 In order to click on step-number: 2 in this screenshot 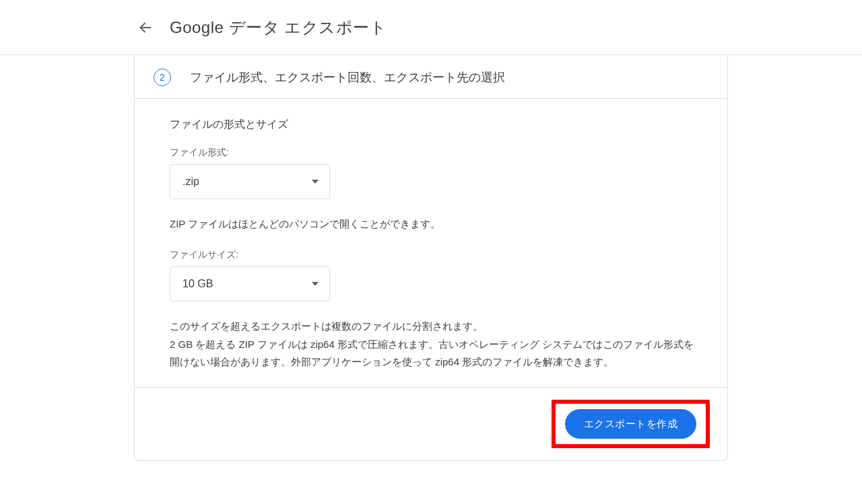, I will do `click(162, 77)`.